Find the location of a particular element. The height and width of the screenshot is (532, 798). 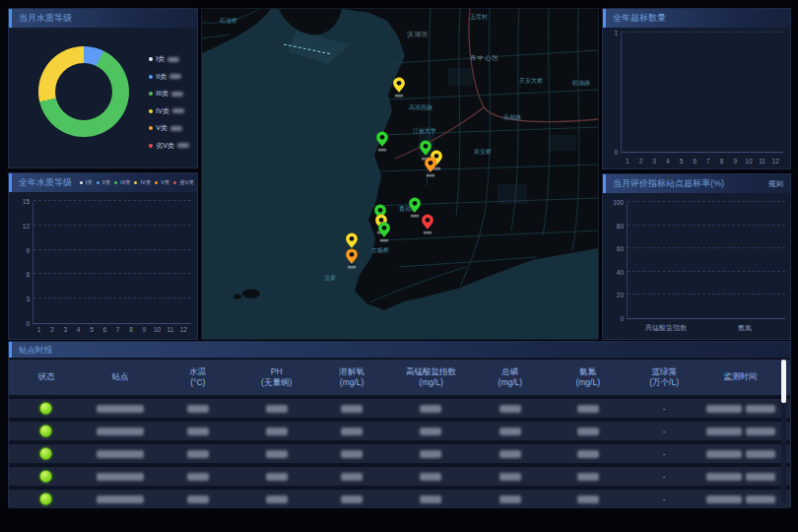

table-scrollbar-thumb is located at coordinates (784, 381).